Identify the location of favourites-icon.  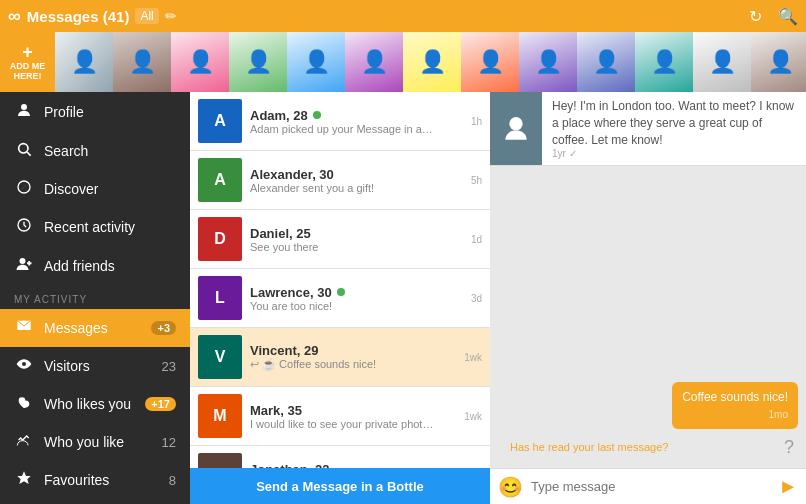
(24, 480).